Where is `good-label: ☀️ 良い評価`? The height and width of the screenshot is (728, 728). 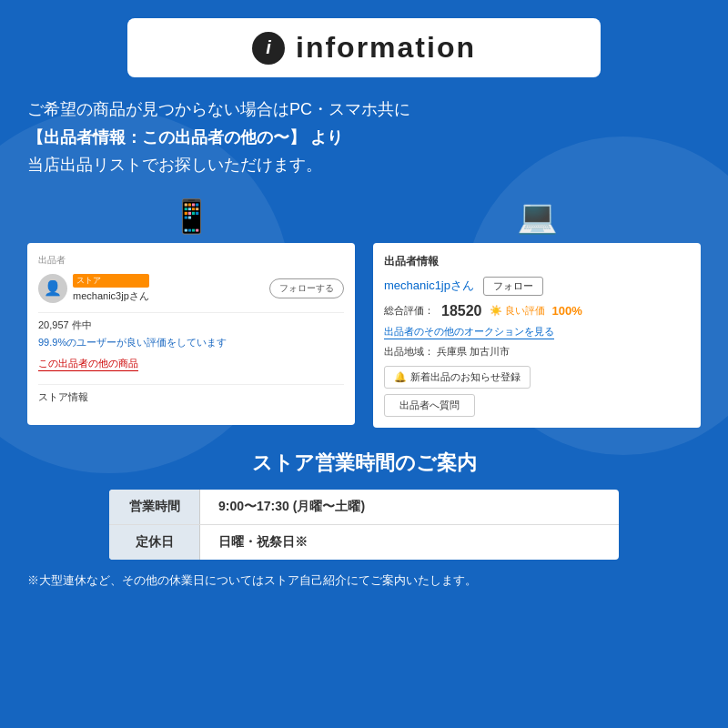
good-label: ☀️ 良い評価 is located at coordinates (517, 311).